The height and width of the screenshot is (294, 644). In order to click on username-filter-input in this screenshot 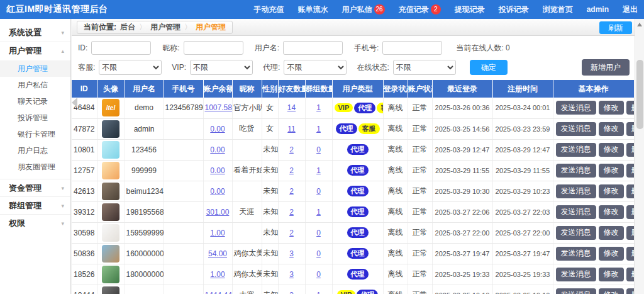, I will do `click(313, 48)`.